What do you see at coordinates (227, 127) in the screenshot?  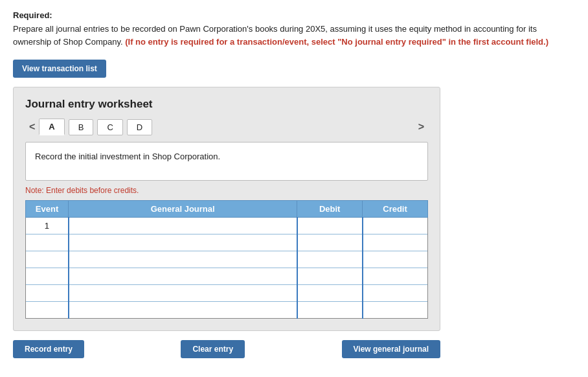 I see `tabs-row: < A B C D >` at bounding box center [227, 127].